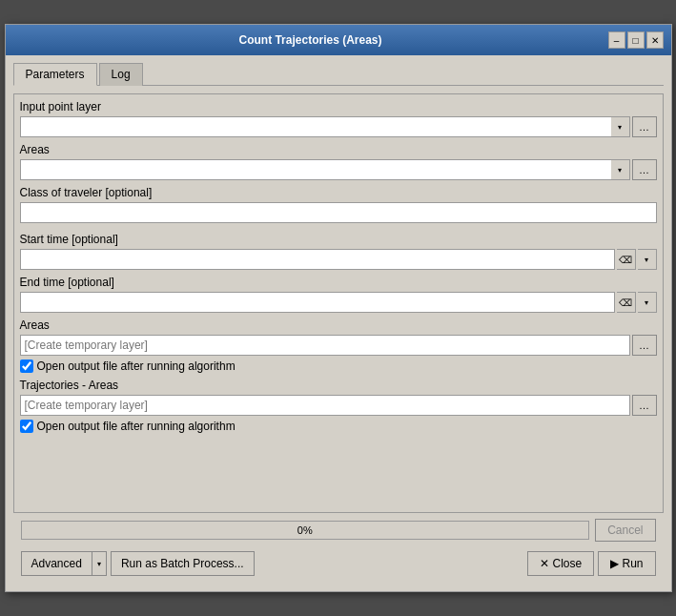 This screenshot has width=676, height=616. Describe the element at coordinates (338, 426) in the screenshot. I see `open-output-checkbox-row-2: Open output file after running algorithm` at that location.